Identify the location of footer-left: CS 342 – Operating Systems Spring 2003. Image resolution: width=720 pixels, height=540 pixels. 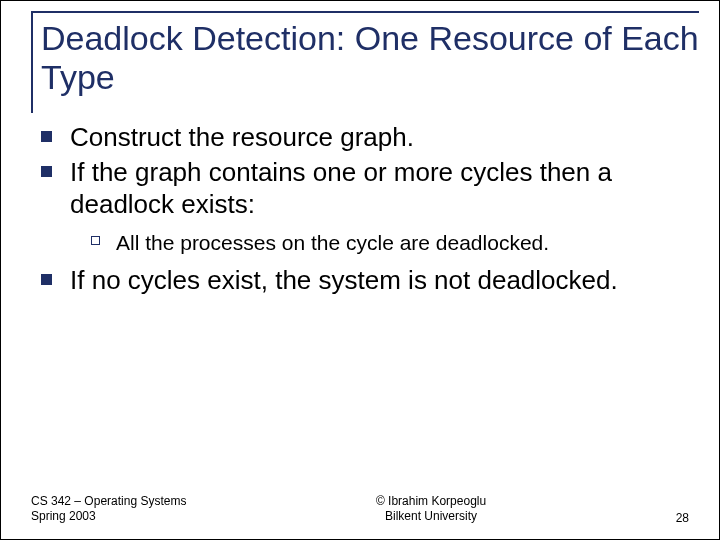
(108, 510).